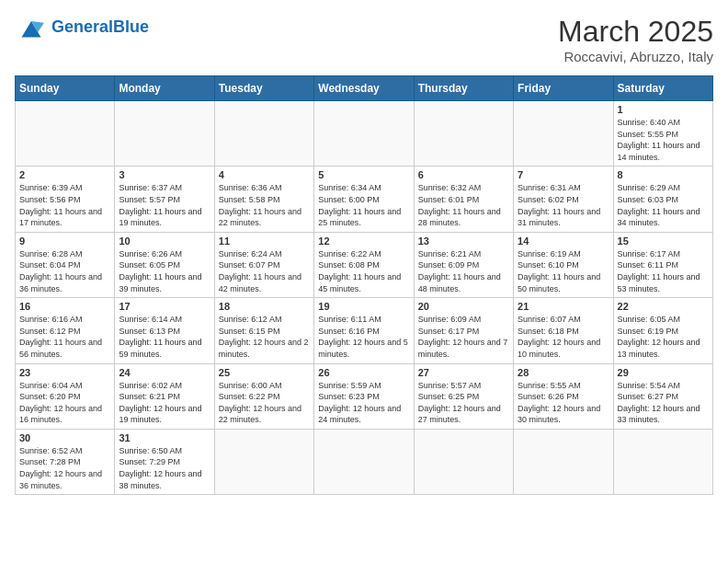 Image resolution: width=728 pixels, height=563 pixels. I want to click on day-info: Sunrise: 5:55 AM Sunset: 6:26 PM Dayligh…, so click(563, 403).